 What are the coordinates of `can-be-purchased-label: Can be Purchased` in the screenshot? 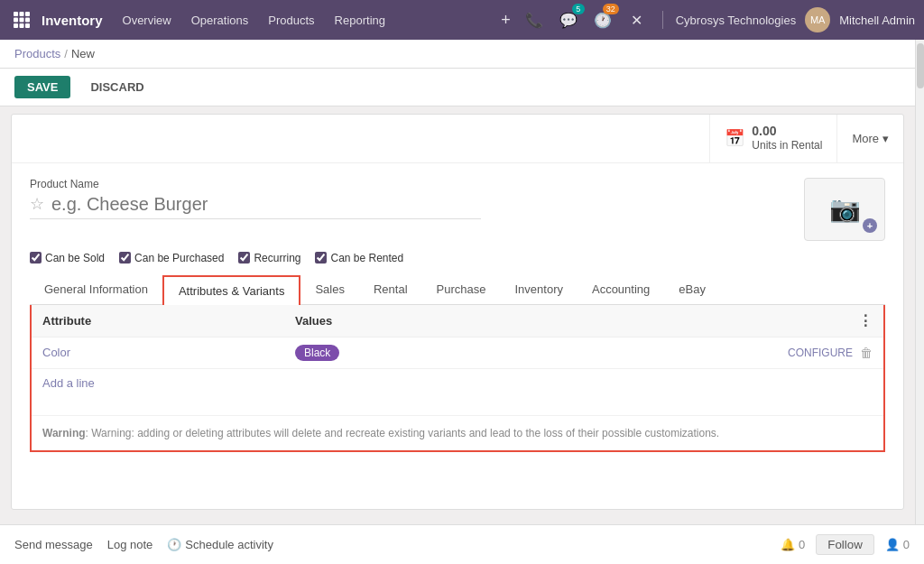 It's located at (179, 258).